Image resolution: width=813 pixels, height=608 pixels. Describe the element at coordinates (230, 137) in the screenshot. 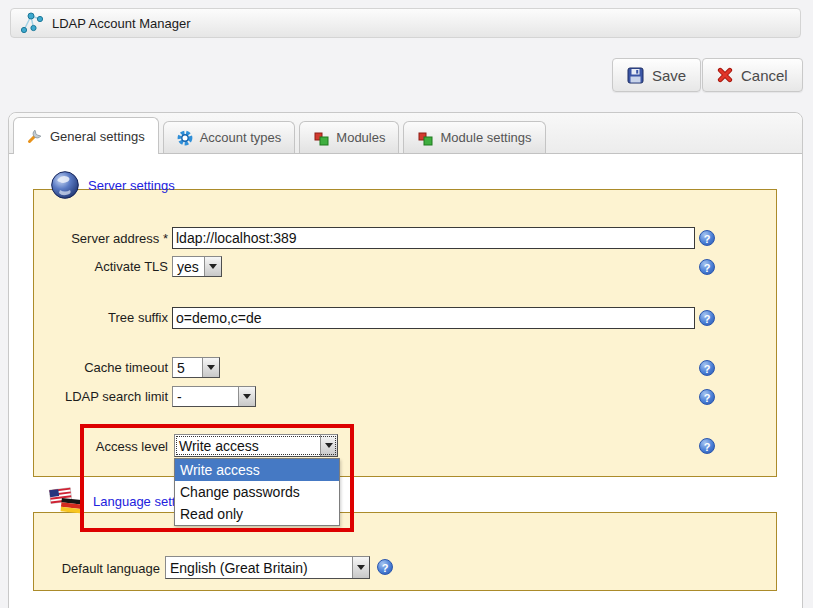

I see `tab-account-types: Account types` at that location.